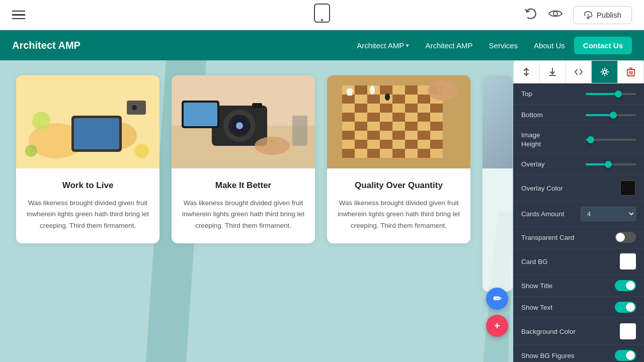  I want to click on cards-amount-select: 4 2 3 5 6, so click(608, 214).